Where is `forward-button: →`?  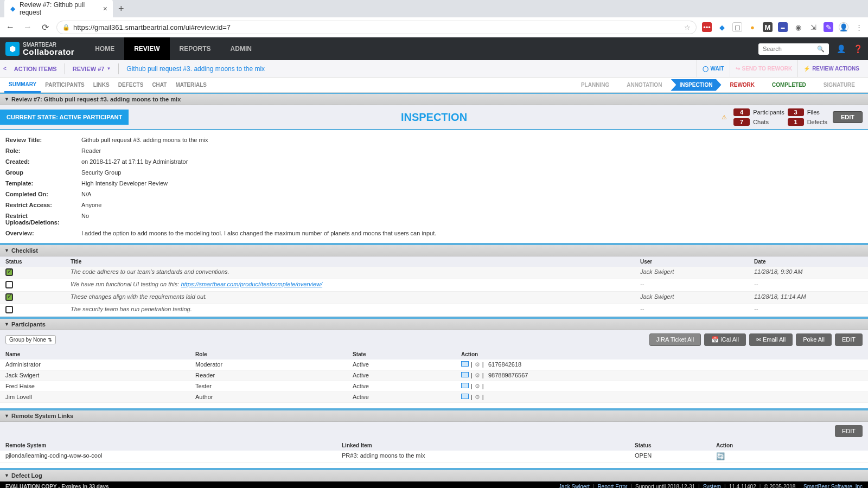
forward-button: → is located at coordinates (28, 27).